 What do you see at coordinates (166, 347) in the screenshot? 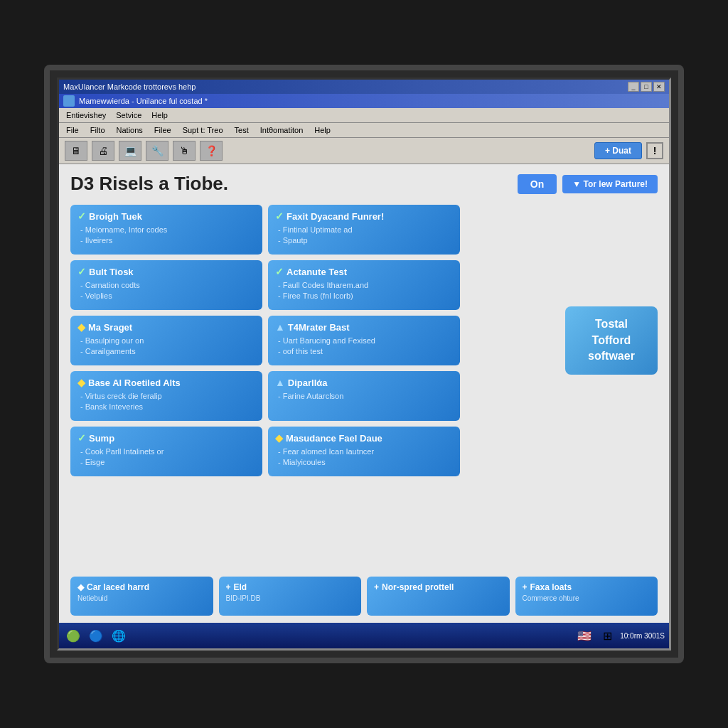
I see `left-card-2-body: Basulping our on Carailgaments` at bounding box center [166, 347].